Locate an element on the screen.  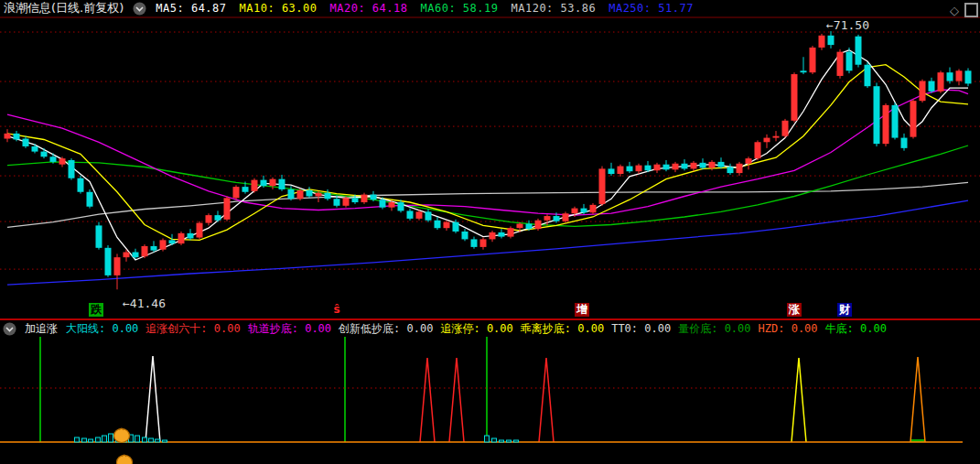
indicator-field: 追涨创六十: 0.00 is located at coordinates (192, 329).